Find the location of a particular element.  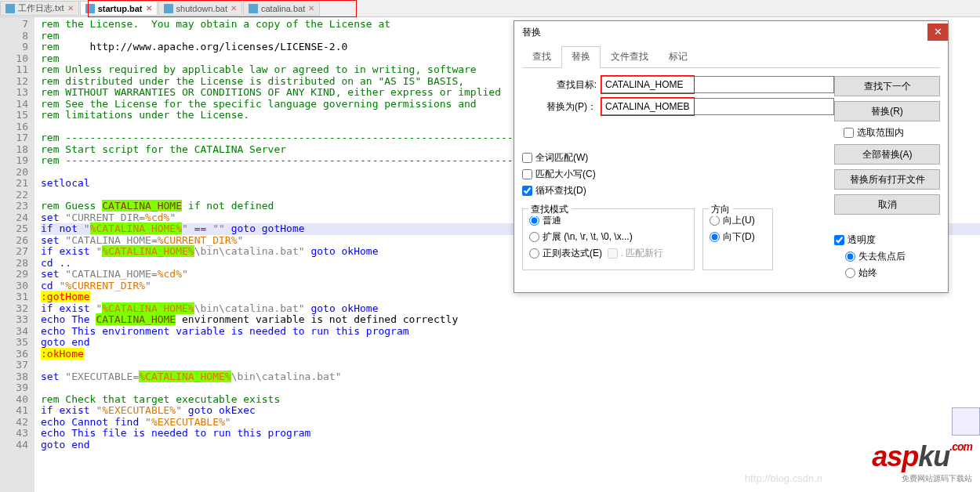

trans-always-radio is located at coordinates (850, 273).